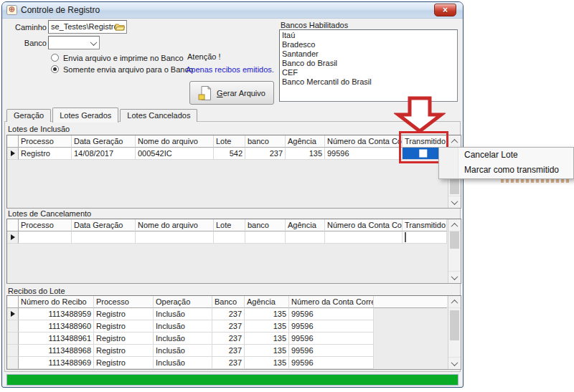  Describe the element at coordinates (228, 302) in the screenshot. I see `column-header: Banco` at that location.